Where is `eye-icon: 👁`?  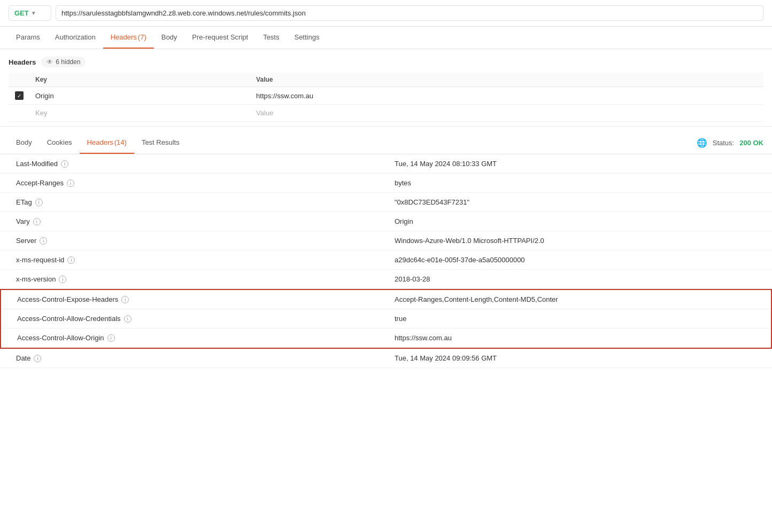 eye-icon: 👁 is located at coordinates (50, 62).